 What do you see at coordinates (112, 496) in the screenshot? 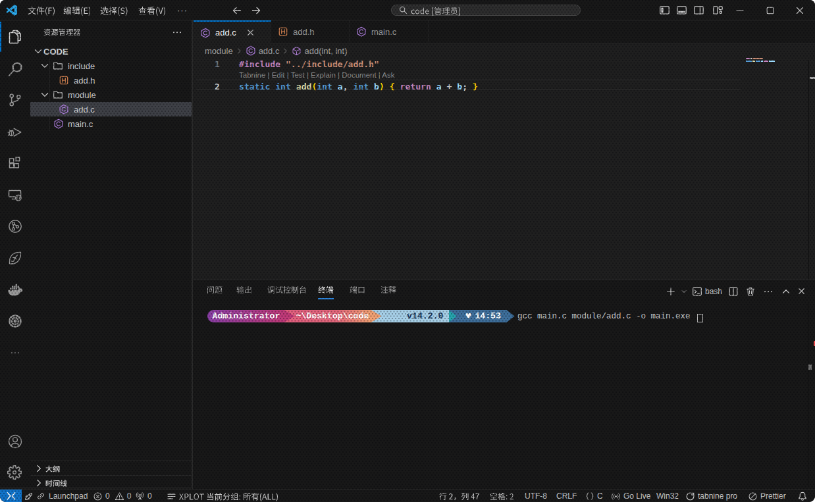
I see `status-problems: 00` at bounding box center [112, 496].